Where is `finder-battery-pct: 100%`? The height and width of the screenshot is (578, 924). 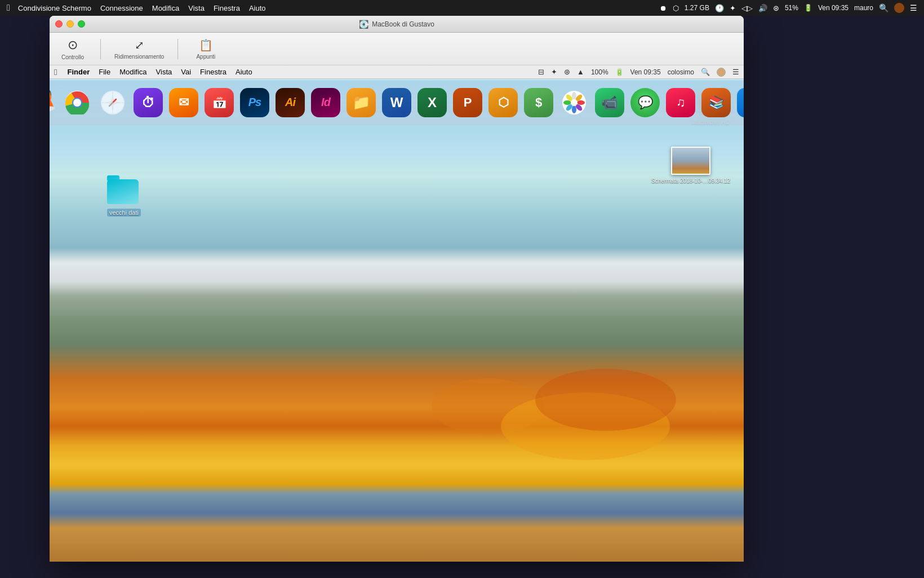 finder-battery-pct: 100% is located at coordinates (599, 72).